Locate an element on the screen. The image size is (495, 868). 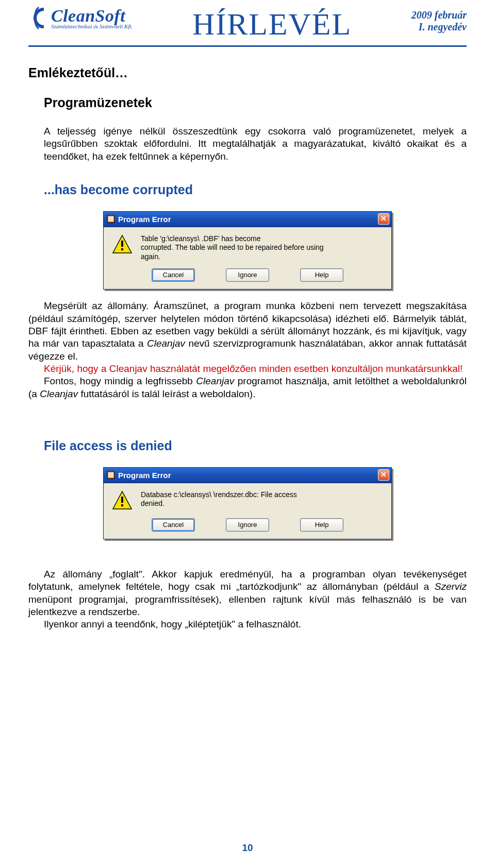
page-number: 10 is located at coordinates (248, 848).